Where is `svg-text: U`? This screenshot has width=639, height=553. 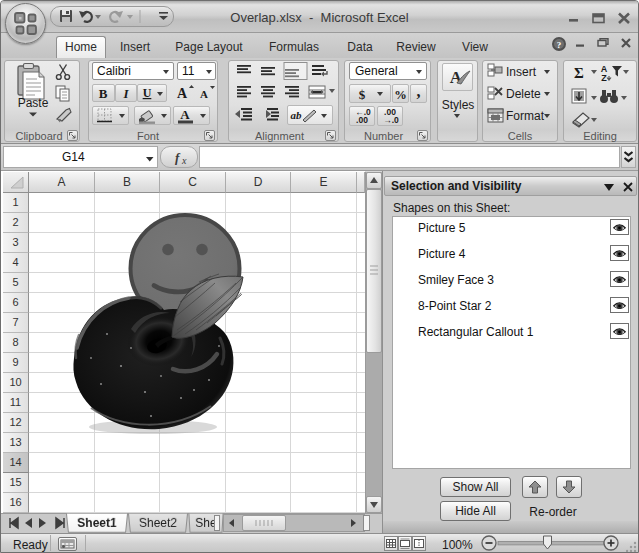 svg-text: U is located at coordinates (148, 93).